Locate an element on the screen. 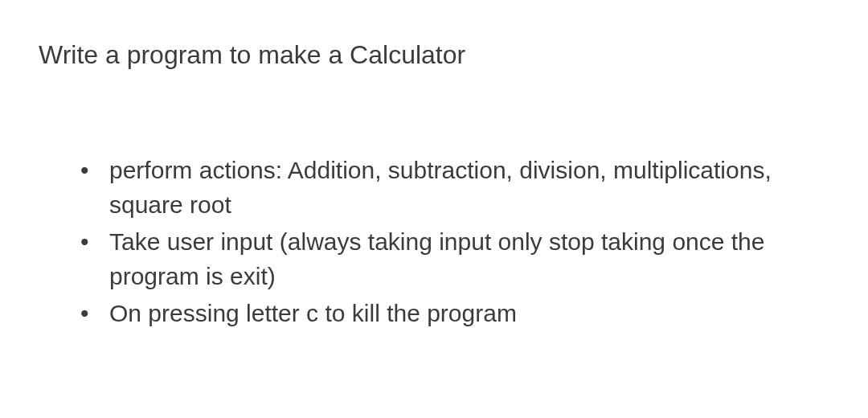 Image resolution: width=868 pixels, height=418 pixels. list-item: perform actions: Addition, subtraction, … is located at coordinates (455, 188).